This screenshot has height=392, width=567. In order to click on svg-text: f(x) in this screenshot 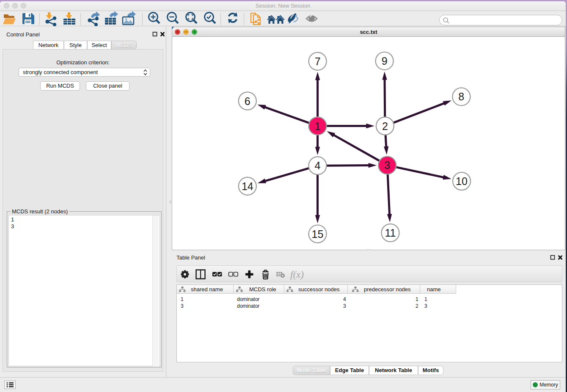, I will do `click(297, 274)`.